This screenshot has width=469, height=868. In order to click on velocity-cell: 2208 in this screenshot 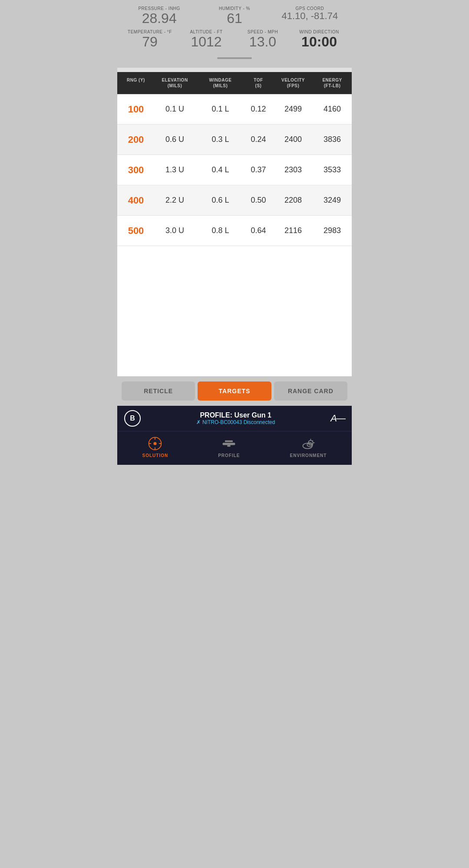, I will do `click(293, 201)`.